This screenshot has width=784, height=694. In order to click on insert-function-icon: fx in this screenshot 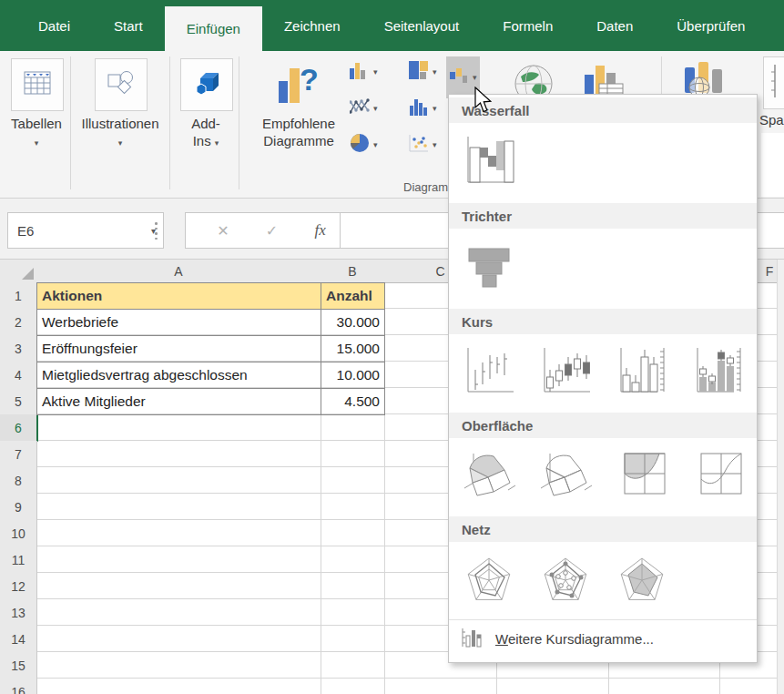, I will do `click(321, 230)`.